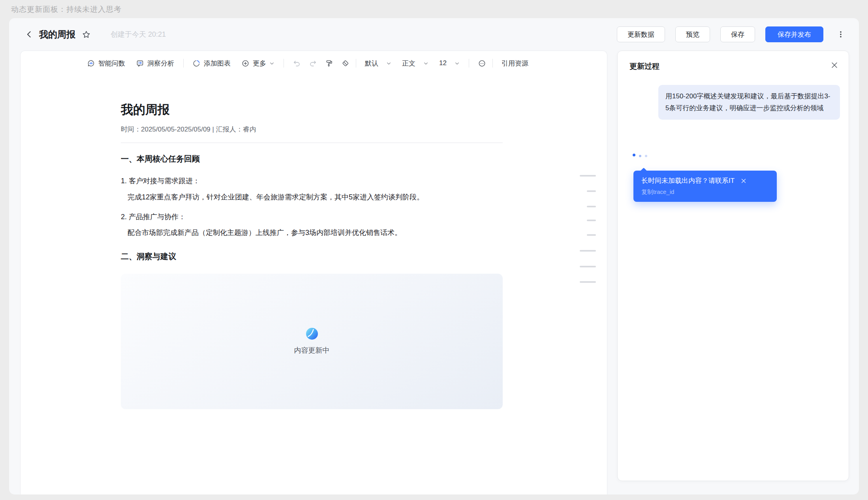 The image size is (868, 500). What do you see at coordinates (688, 181) in the screenshot?
I see `toast-message: 长时间未加载出内容？请联系IT` at bounding box center [688, 181].